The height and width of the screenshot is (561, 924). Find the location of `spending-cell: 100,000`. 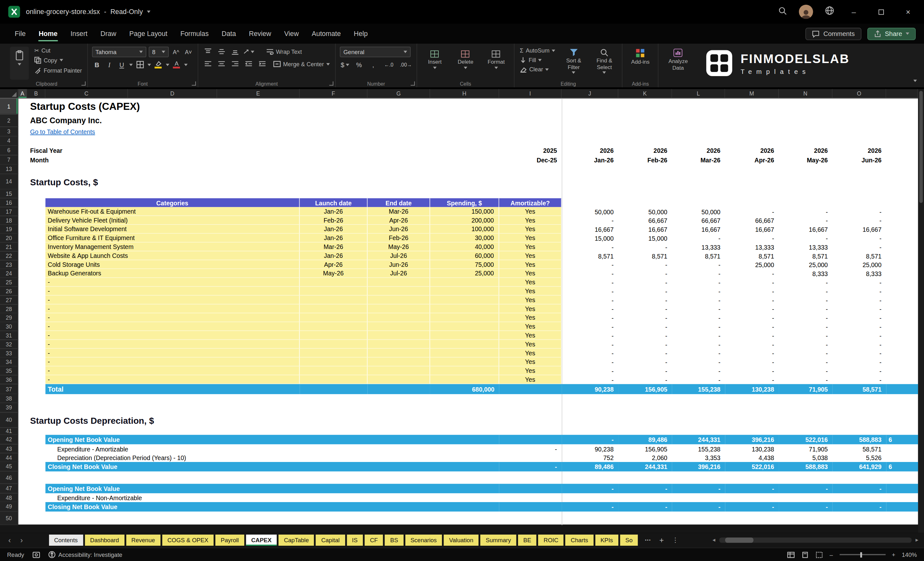

spending-cell: 100,000 is located at coordinates (465, 229).